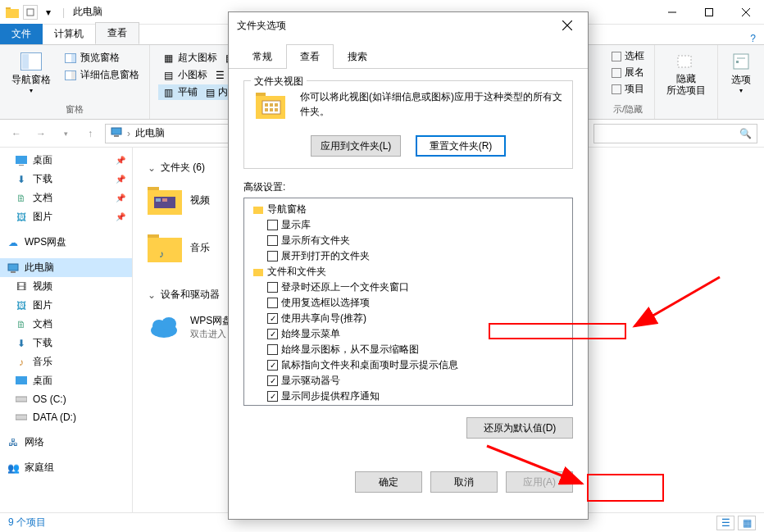  What do you see at coordinates (408, 210) in the screenshot?
I see `tree-nav-pane: 导航窗格` at bounding box center [408, 210].